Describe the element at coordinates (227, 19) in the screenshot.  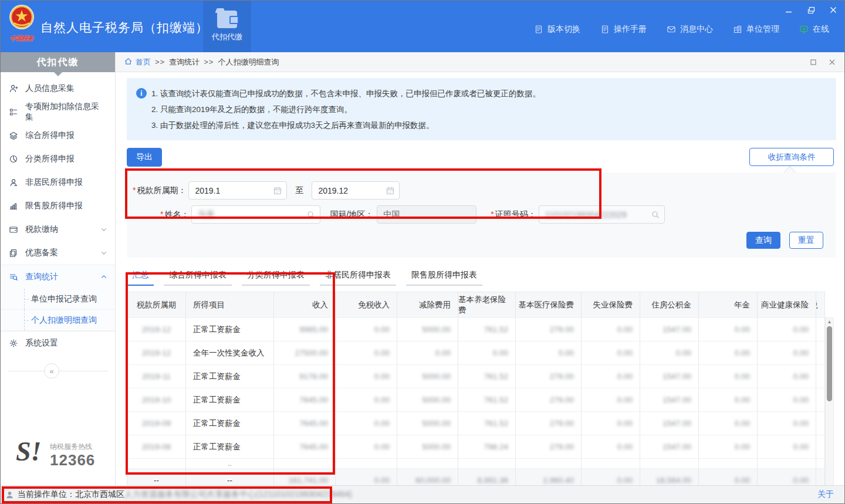
I see `wallet-icon` at that location.